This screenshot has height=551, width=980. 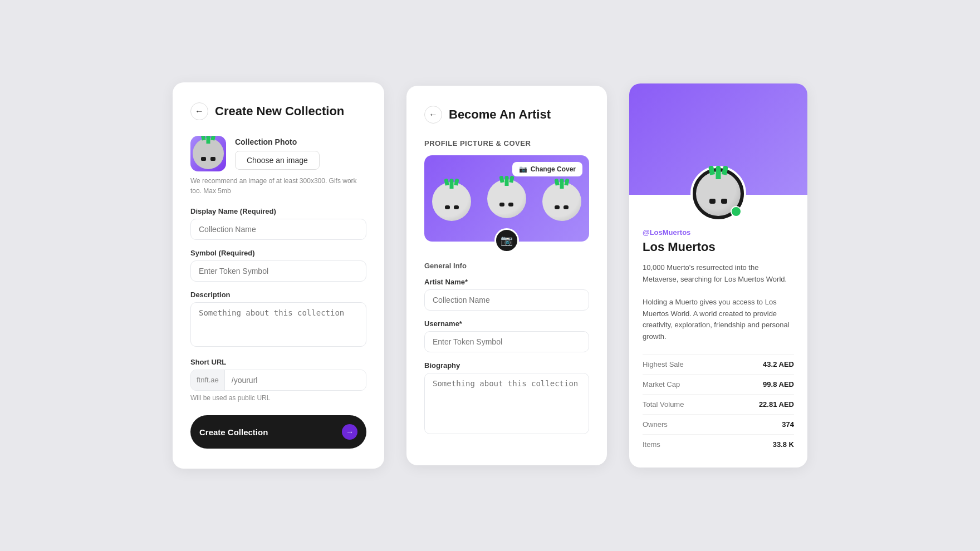 I want to click on url-prefix: ftnft.ae, so click(x=208, y=380).